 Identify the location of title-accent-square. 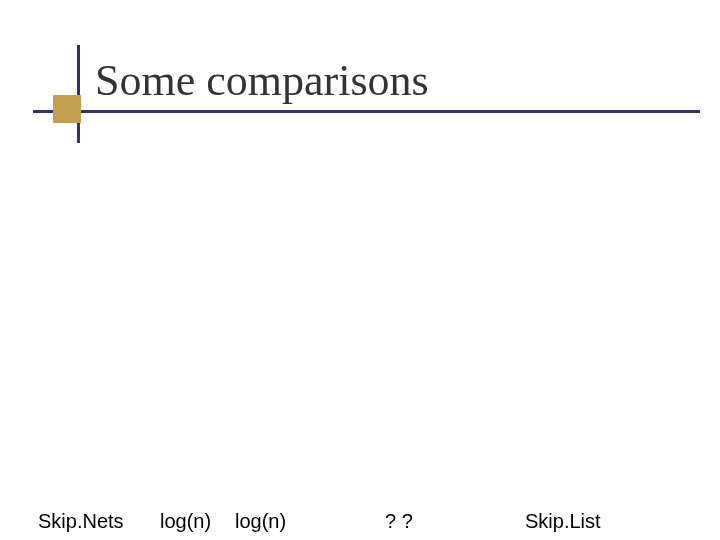
(67, 109).